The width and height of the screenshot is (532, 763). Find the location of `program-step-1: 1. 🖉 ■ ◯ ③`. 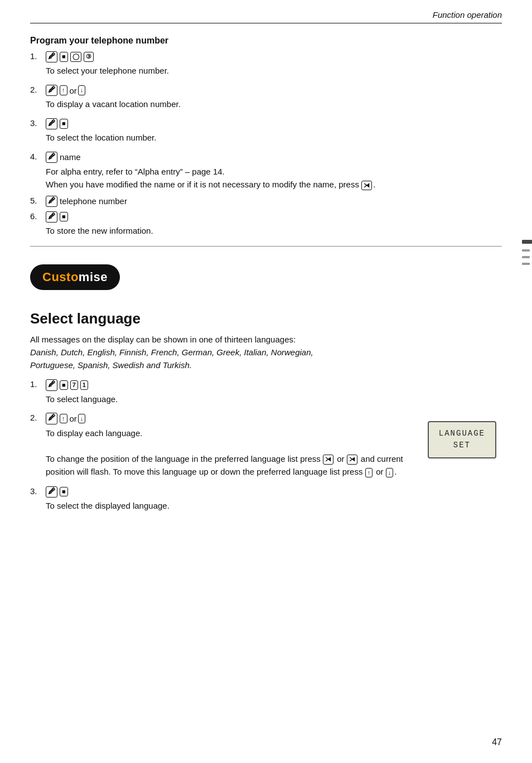

program-step-1: 1. 🖉 ■ ◯ ③ is located at coordinates (266, 57).